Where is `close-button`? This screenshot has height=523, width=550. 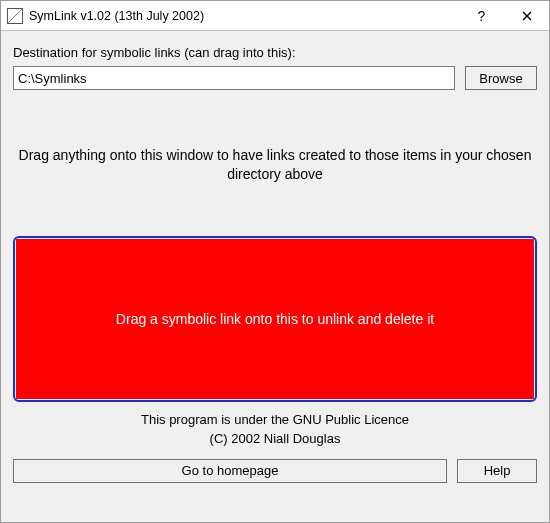 close-button is located at coordinates (526, 16).